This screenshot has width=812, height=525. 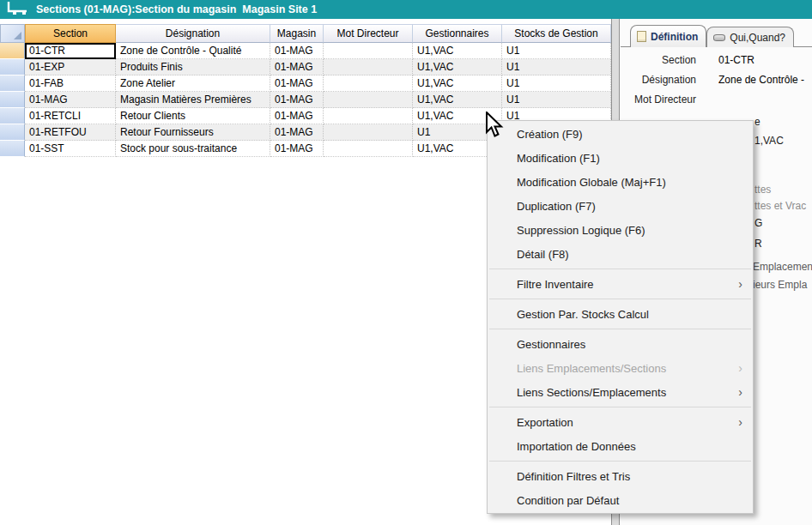 What do you see at coordinates (620, 344) in the screenshot?
I see `menu-item-gestionnaires: Gestionnaires` at bounding box center [620, 344].